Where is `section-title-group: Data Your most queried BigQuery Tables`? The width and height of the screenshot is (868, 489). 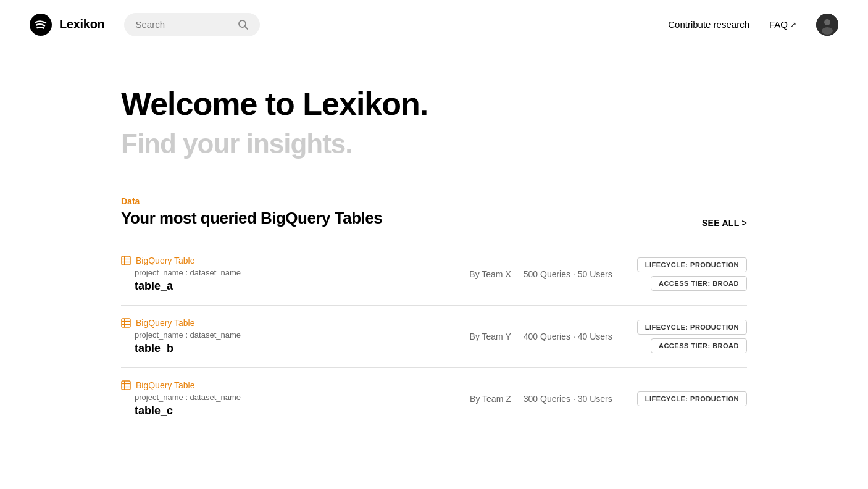 section-title-group: Data Your most queried BigQuery Tables is located at coordinates (252, 212).